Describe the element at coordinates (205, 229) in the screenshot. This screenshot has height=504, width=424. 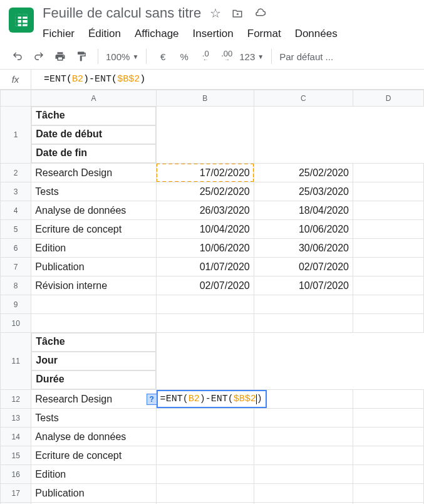
I see `cell: 10/04/2020` at that location.